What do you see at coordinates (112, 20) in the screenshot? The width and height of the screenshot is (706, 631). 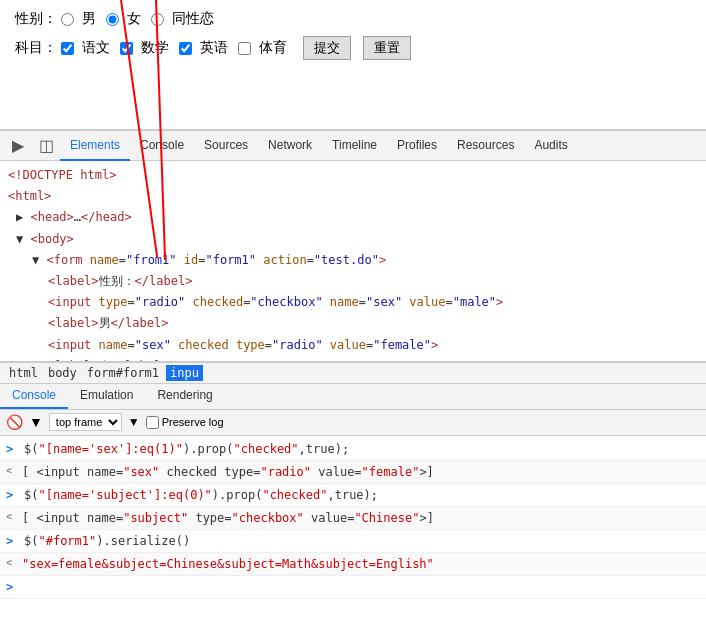 I see `radio-female` at bounding box center [112, 20].